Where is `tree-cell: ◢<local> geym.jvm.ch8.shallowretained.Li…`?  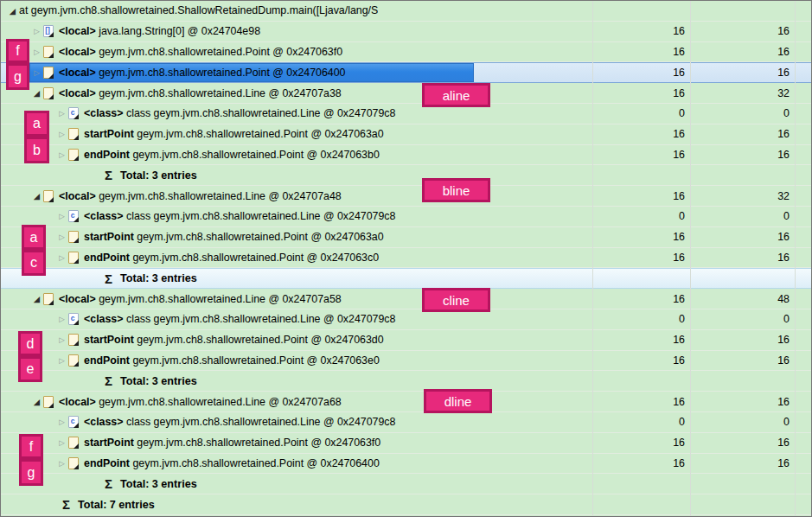 tree-cell: ◢<local> geym.jvm.ch8.shallowretained.Li… is located at coordinates (297, 401).